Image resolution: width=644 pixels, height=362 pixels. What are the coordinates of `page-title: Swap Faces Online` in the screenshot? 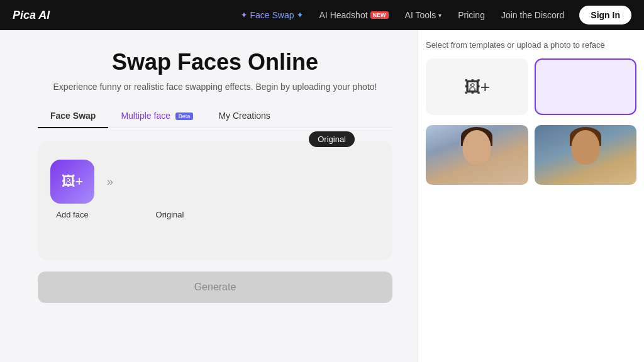 It's located at (215, 62).